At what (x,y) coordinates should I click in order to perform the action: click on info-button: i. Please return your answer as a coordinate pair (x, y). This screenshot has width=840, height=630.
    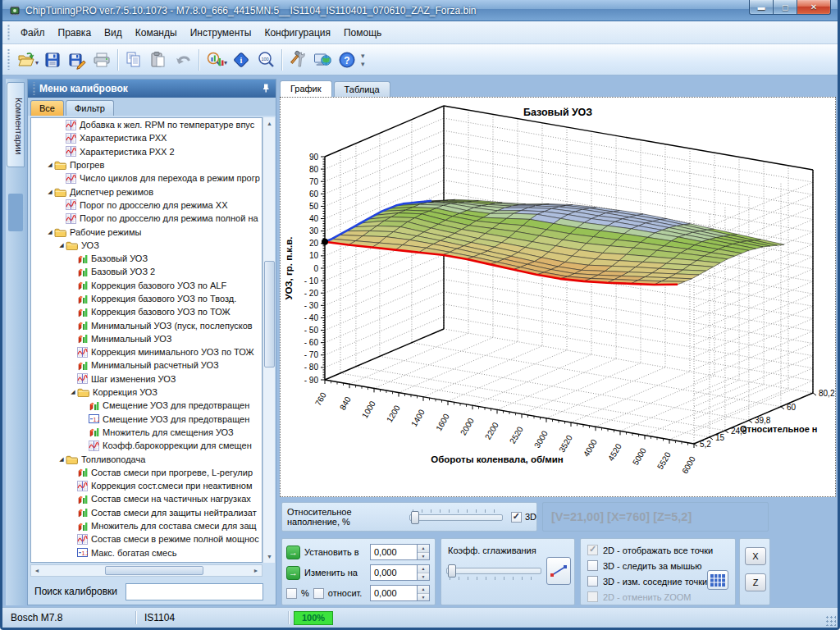
    Looking at the image, I should click on (241, 60).